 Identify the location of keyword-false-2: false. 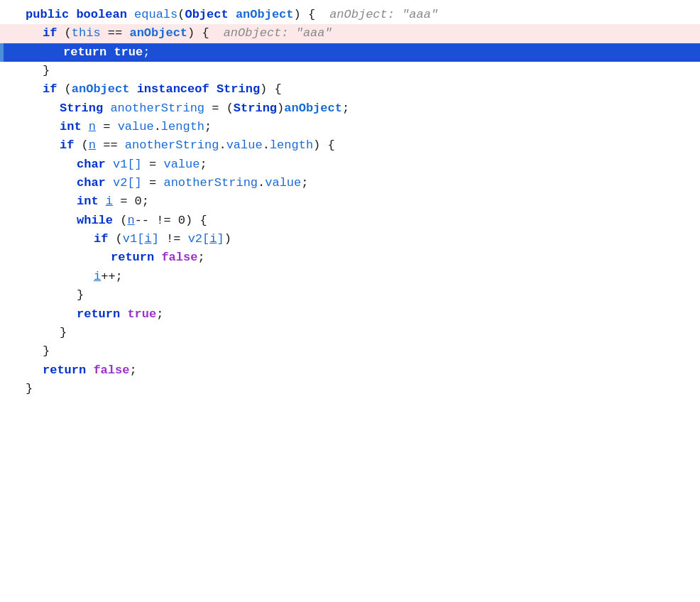
(111, 371).